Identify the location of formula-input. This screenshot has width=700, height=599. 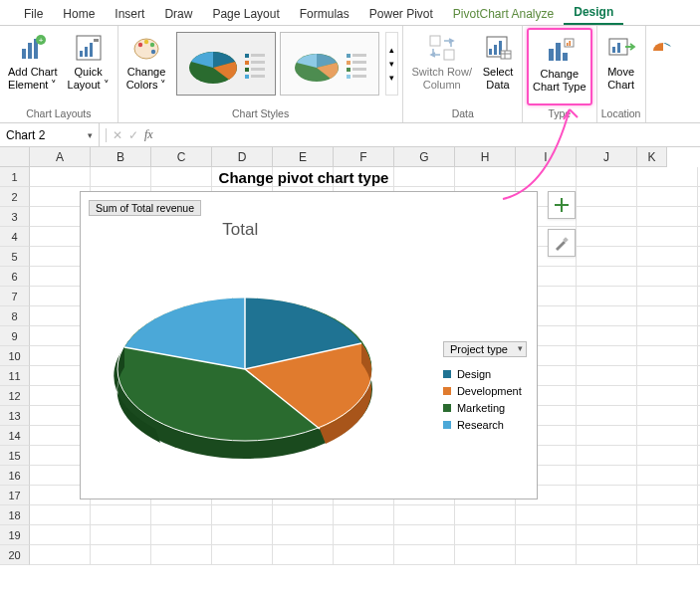
(430, 135).